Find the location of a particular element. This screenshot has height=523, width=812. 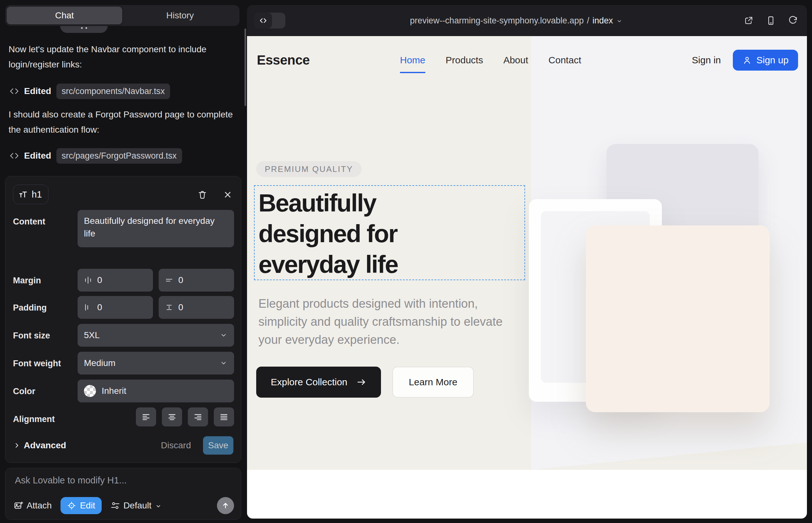

user-icon is located at coordinates (747, 60).